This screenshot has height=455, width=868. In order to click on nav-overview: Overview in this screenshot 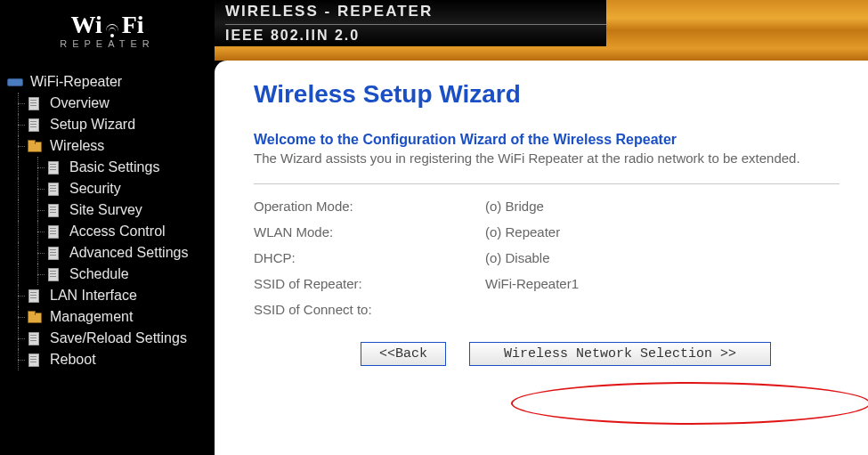, I will do `click(107, 103)`.